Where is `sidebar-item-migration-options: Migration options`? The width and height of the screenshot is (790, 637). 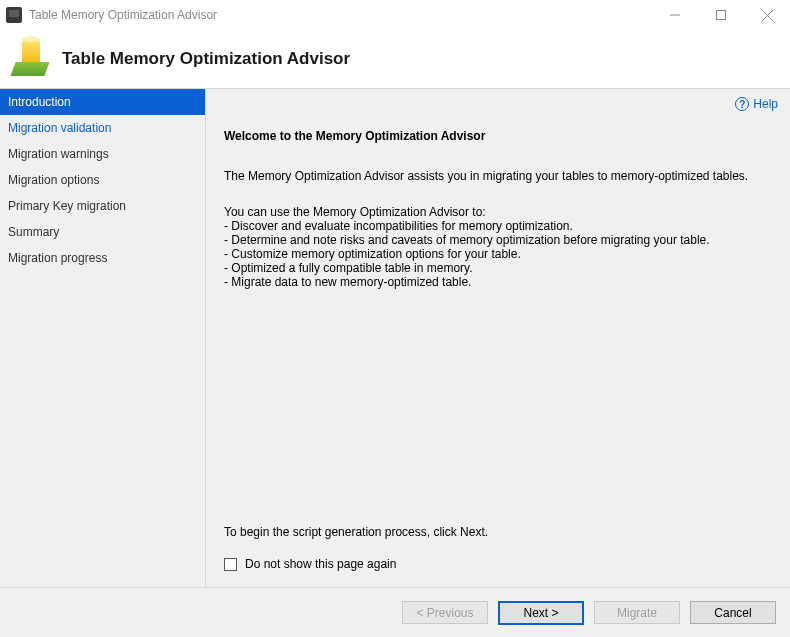 sidebar-item-migration-options: Migration options is located at coordinates (102, 180).